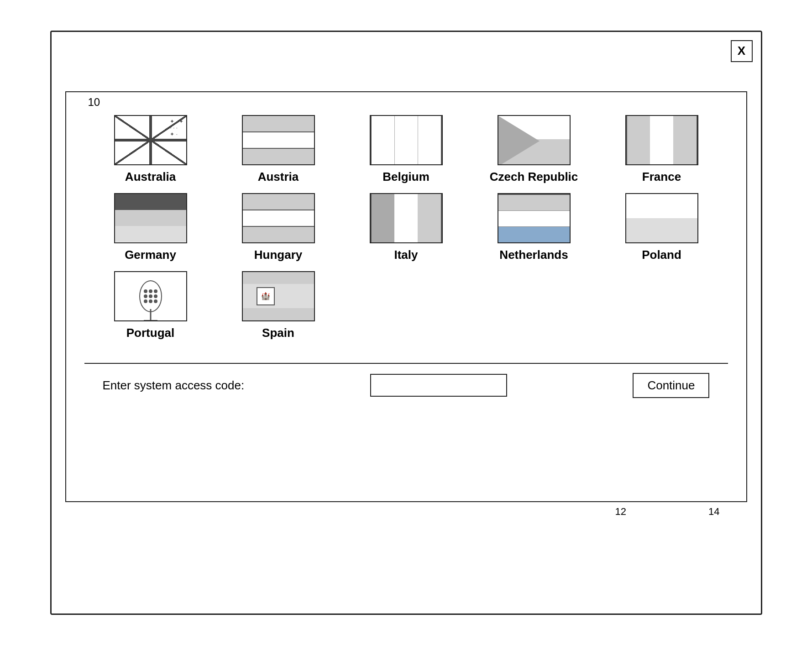 The width and height of the screenshot is (812, 645). Describe the element at coordinates (278, 140) in the screenshot. I see `flag-austria` at that location.